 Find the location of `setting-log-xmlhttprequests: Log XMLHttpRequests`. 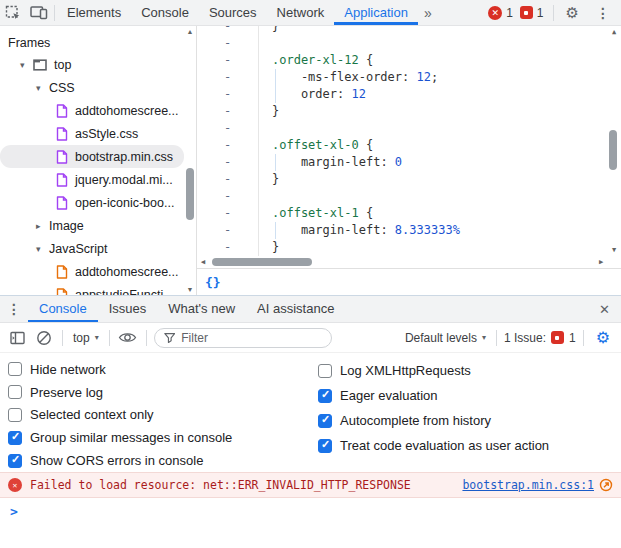

setting-log-xmlhttprequests: Log XMLHttpRequests is located at coordinates (434, 370).